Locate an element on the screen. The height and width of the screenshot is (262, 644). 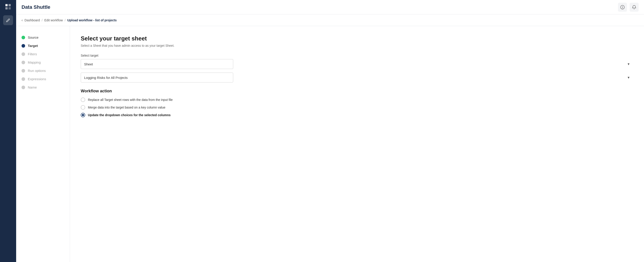
steps-sidebar: Source Target Filters Mapping Run option… is located at coordinates (43, 144).